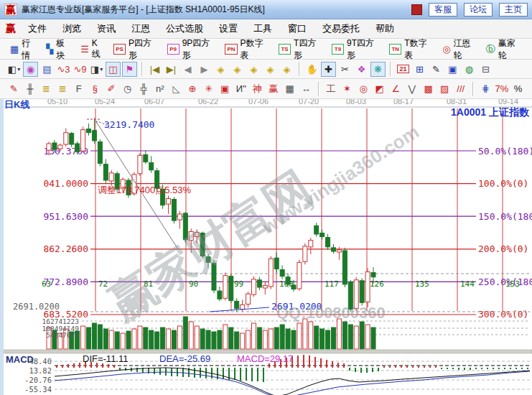  I want to click on save-icon: ▣, so click(452, 69).